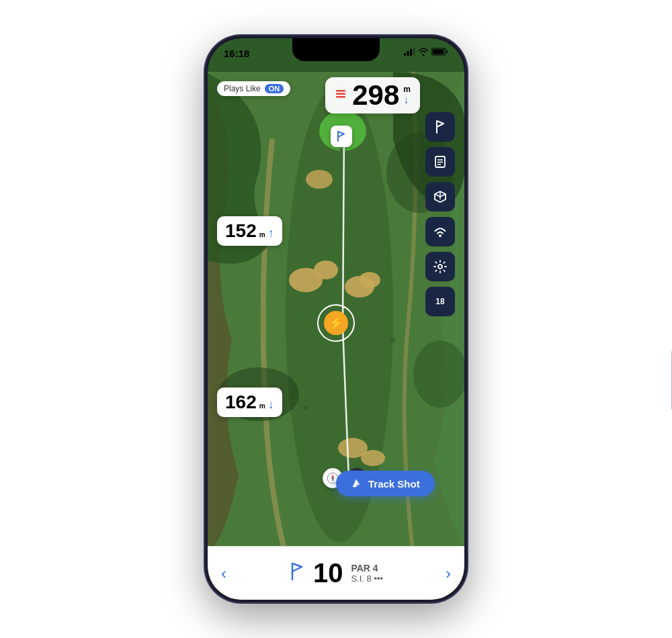  Describe the element at coordinates (237, 54) in the screenshot. I see `status-time: 16:18` at that location.